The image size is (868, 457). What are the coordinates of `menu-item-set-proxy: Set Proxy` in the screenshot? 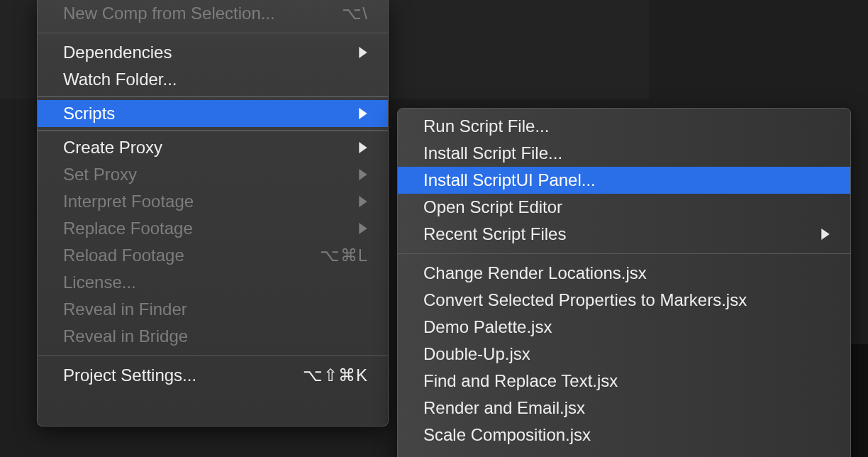 It's located at (213, 175).